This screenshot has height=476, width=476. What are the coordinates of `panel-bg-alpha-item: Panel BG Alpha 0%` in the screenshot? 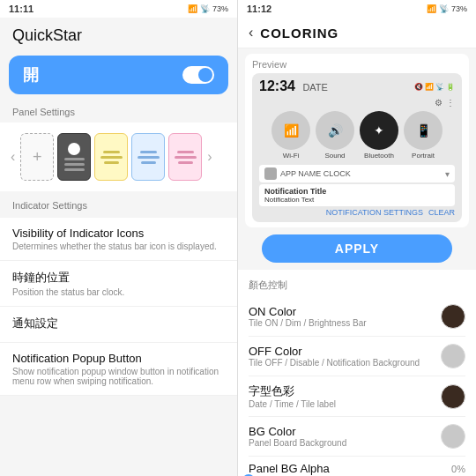 It's located at (357, 466).